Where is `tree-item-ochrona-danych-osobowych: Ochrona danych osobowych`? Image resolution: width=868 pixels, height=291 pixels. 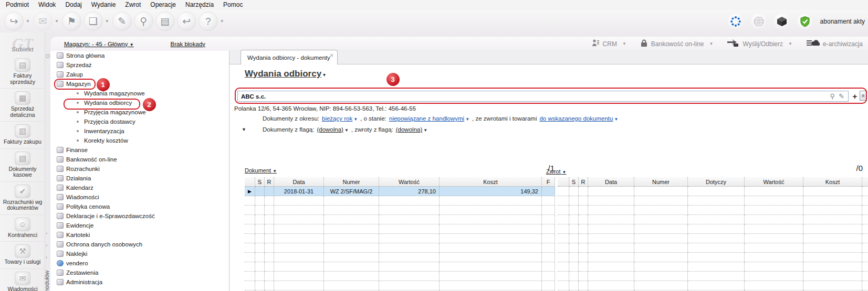
tree-item-ochrona-danych-osobowych: Ochrona danych osobowych is located at coordinates (140, 244).